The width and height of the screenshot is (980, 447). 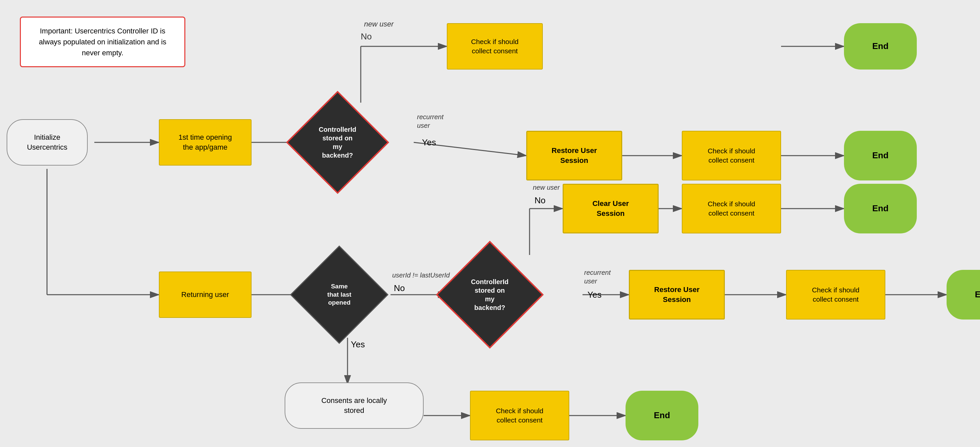 What do you see at coordinates (836, 295) in the screenshot?
I see `check-consent-4-label: Check if should collect consent` at bounding box center [836, 295].